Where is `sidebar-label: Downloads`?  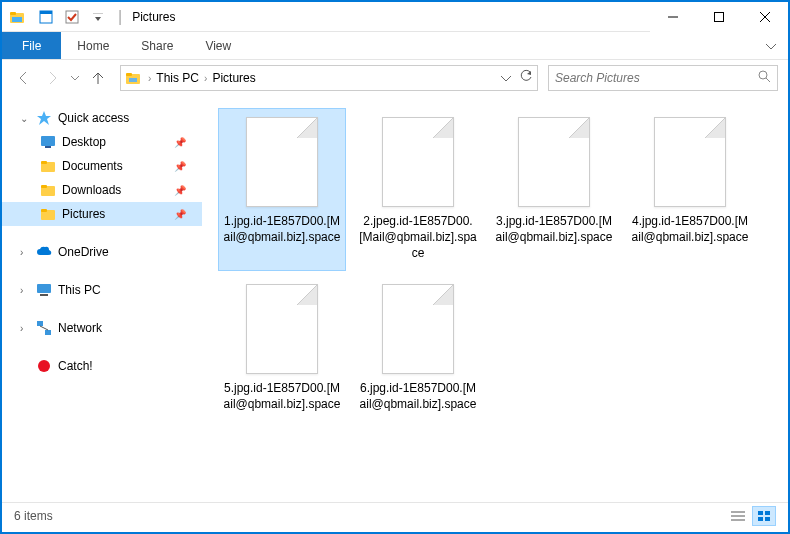
sidebar-label: Downloads is located at coordinates (92, 190).